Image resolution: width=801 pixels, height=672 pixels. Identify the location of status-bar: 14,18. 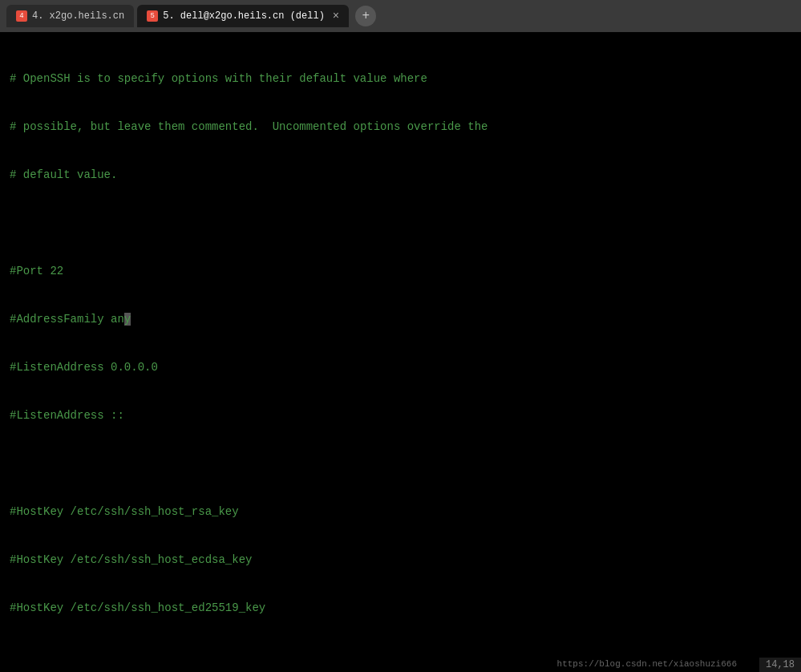
(780, 665).